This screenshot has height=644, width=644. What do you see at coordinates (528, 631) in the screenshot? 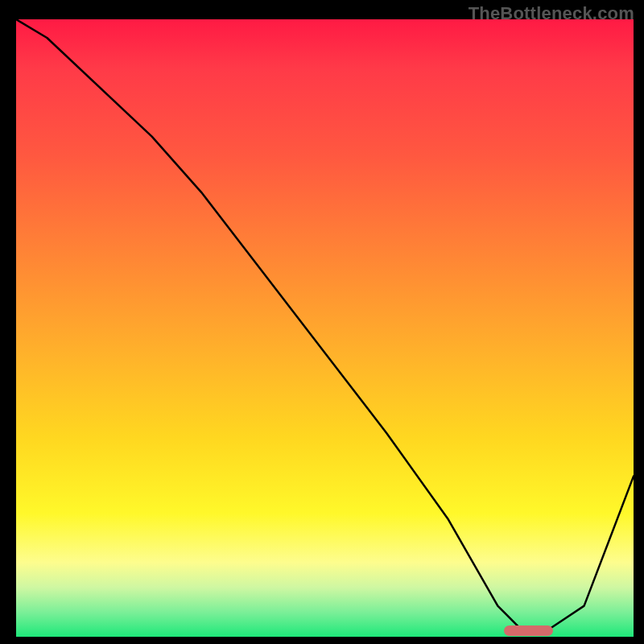
I see `optimal-range-marker` at bounding box center [528, 631].